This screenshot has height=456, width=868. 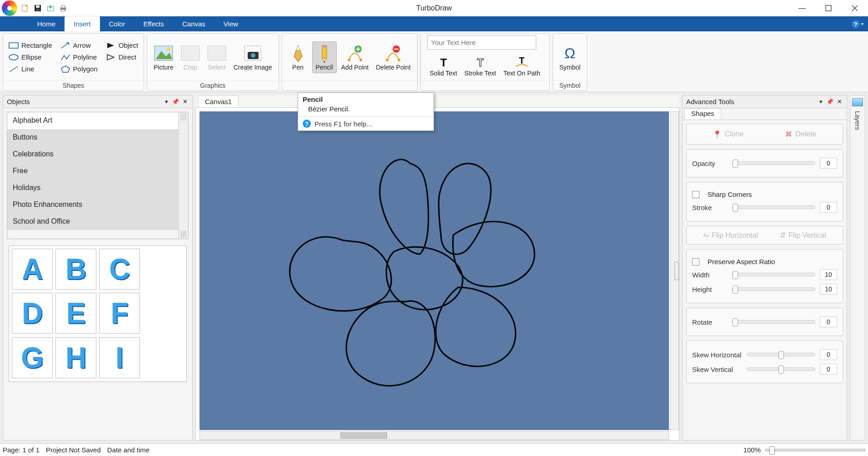 I want to click on flip-v-label: Flip Vertical, so click(x=807, y=236).